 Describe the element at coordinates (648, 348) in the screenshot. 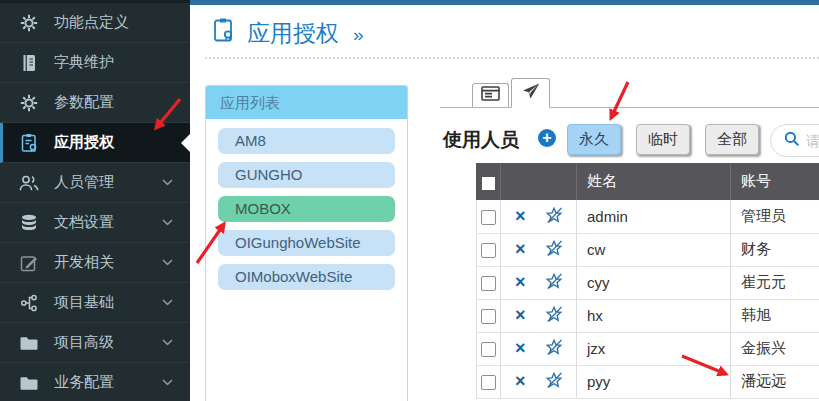

I see `table-row: × jzx 金振兴` at that location.